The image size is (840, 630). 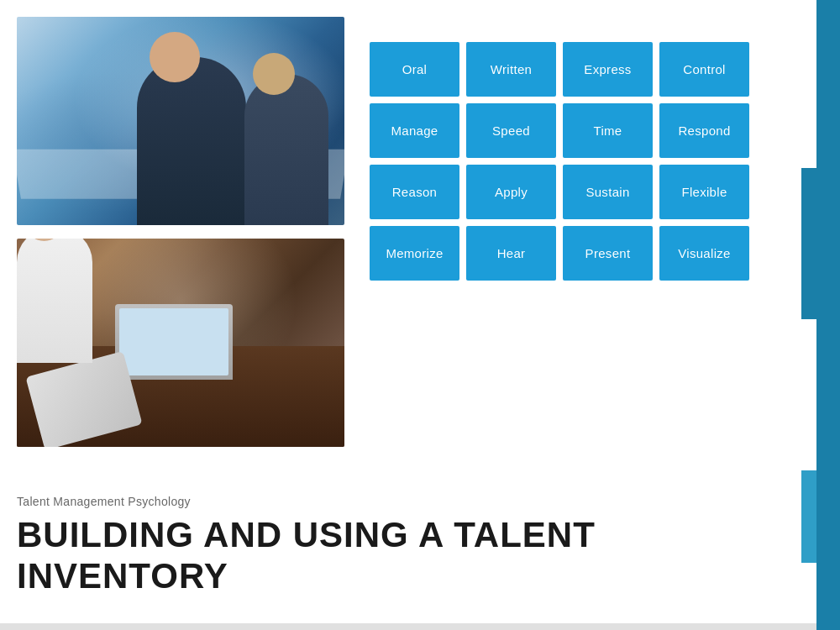 What do you see at coordinates (511, 254) in the screenshot?
I see `skill-btn-hear: Hear` at bounding box center [511, 254].